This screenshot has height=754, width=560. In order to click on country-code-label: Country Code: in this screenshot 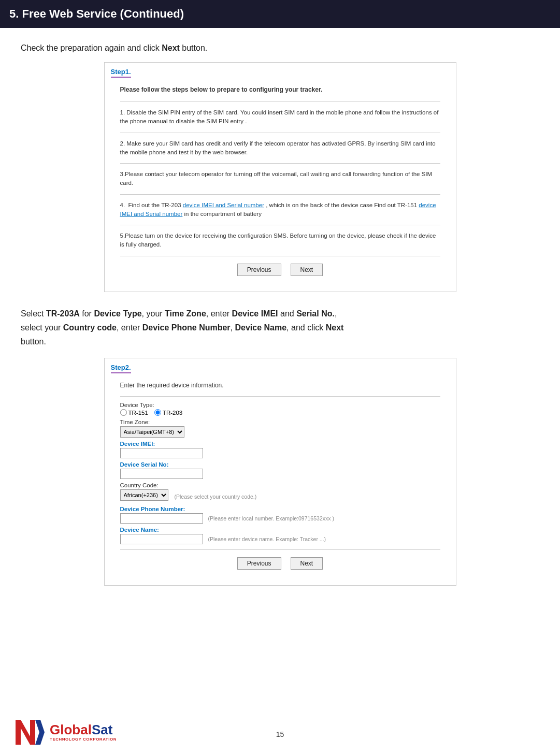, I will do `click(280, 485)`.